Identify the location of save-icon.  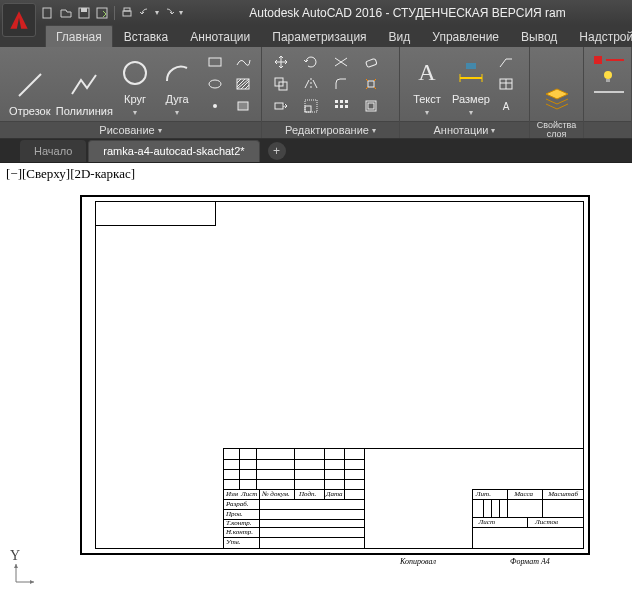
(84, 13).